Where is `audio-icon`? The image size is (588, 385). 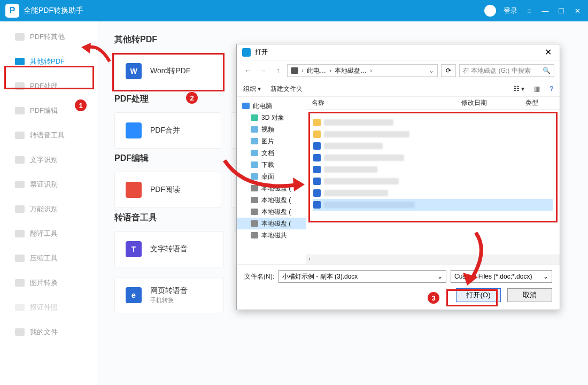 audio-icon is located at coordinates (20, 135).